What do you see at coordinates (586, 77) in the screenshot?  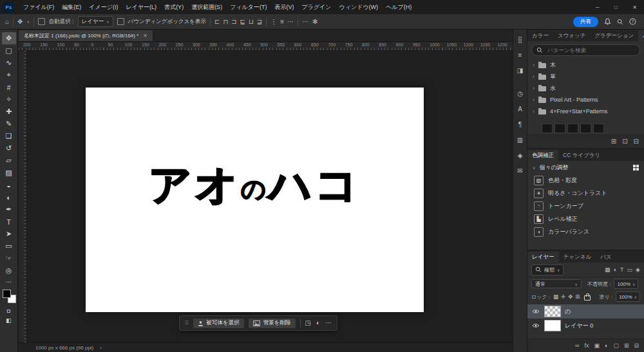 I see `pattern-folder-grass: ›草` at bounding box center [586, 77].